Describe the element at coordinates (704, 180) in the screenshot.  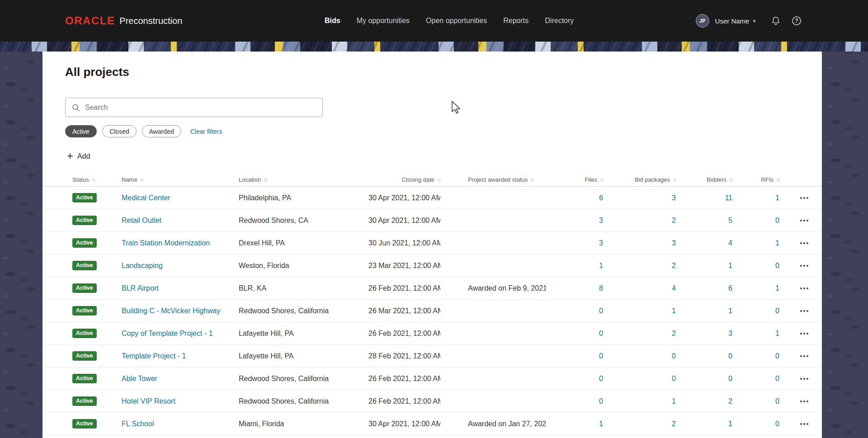
I see `column-header-bidders: Bidders ↑↓` at that location.